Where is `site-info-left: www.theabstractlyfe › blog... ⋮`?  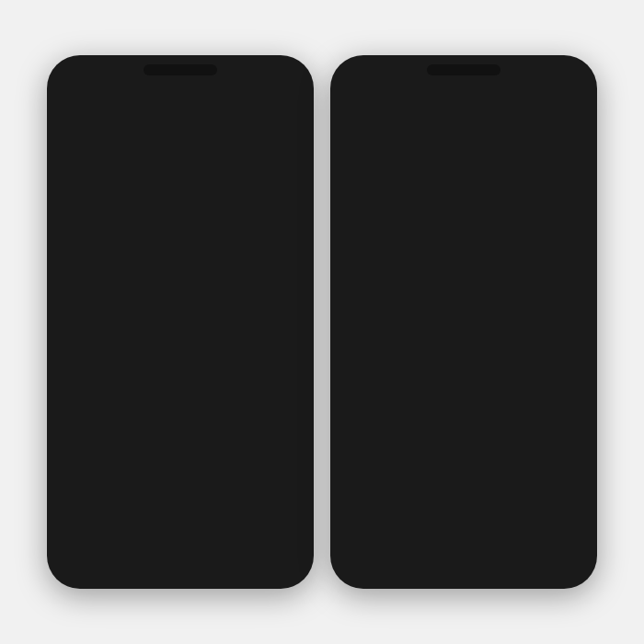
site-info-left: www.theabstractlyfe › blog... ⋮ is located at coordinates (180, 399).